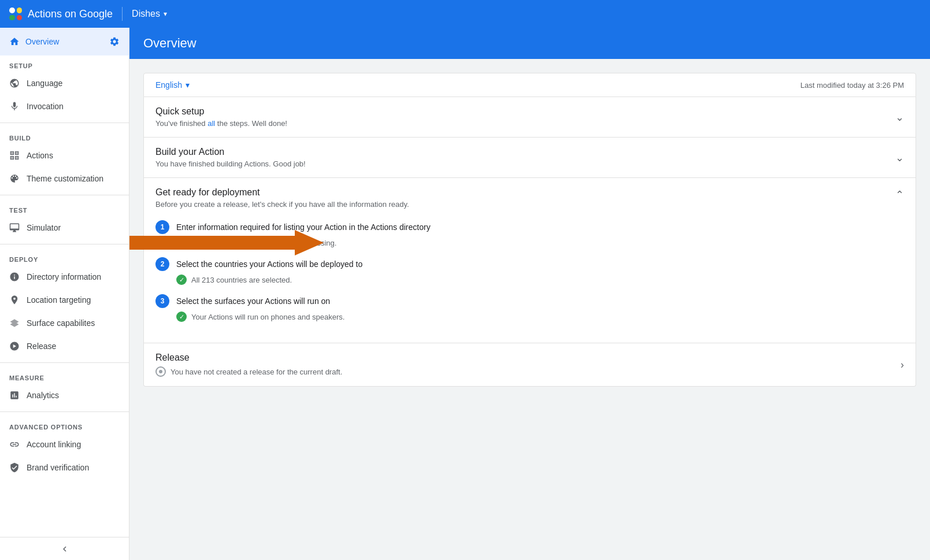  Describe the element at coordinates (161, 372) in the screenshot. I see `release-status-icon` at that location.